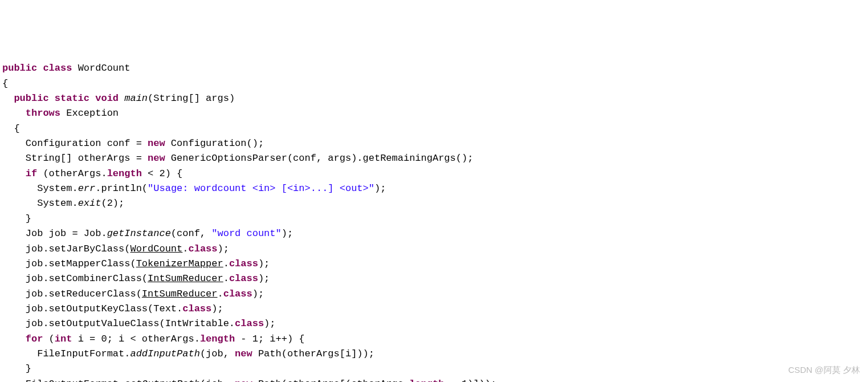 This screenshot has height=382, width=868. I want to click on close-brace-1: }, so click(28, 219).